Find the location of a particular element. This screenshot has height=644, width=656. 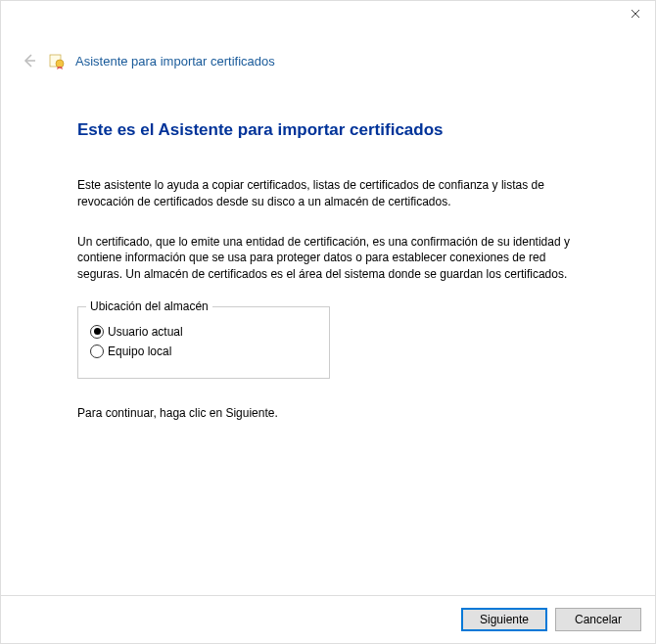

certificate-icon is located at coordinates (57, 61).